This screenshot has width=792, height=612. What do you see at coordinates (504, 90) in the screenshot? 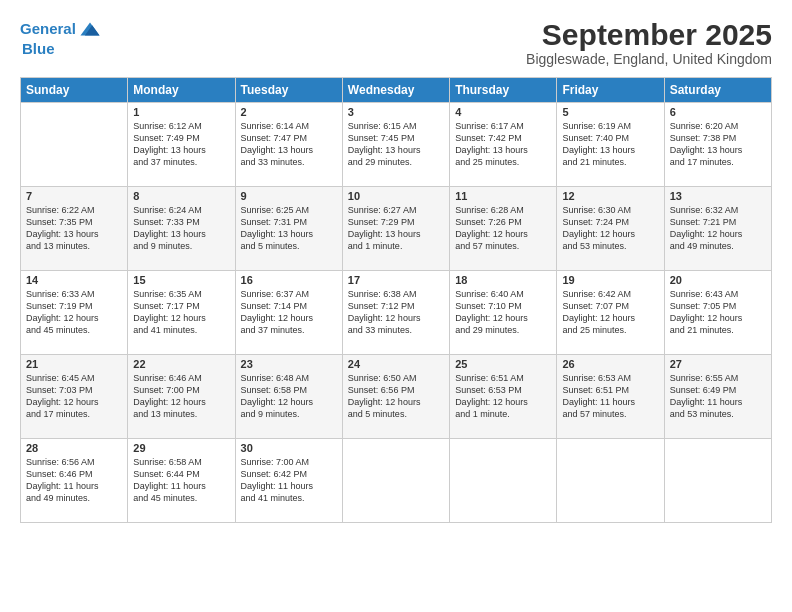
I see `header-thursday: Thursday` at bounding box center [504, 90].